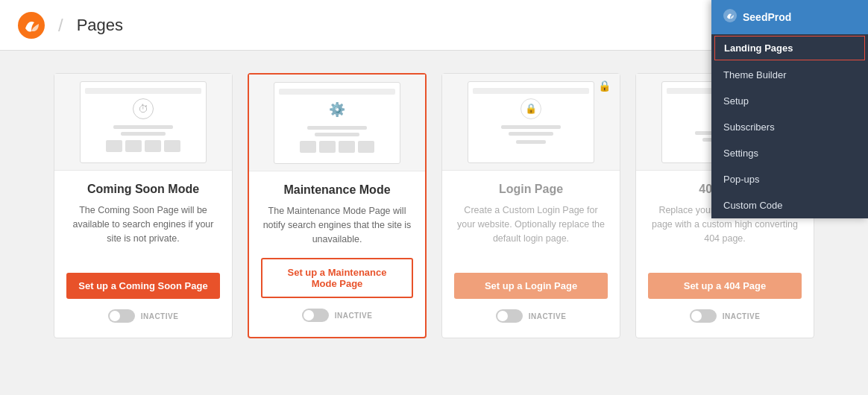 Image resolution: width=868 pixels, height=395 pixels. What do you see at coordinates (70, 25) in the screenshot?
I see `logo-area: / Pages` at bounding box center [70, 25].